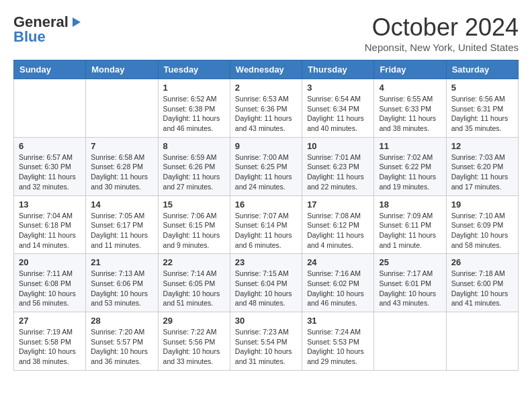 The image size is (532, 411). Describe the element at coordinates (338, 231) in the screenshot. I see `cell-content: Sunrise: 7:08 AM Sunset: 6:12 PM Dayligh…` at that location.